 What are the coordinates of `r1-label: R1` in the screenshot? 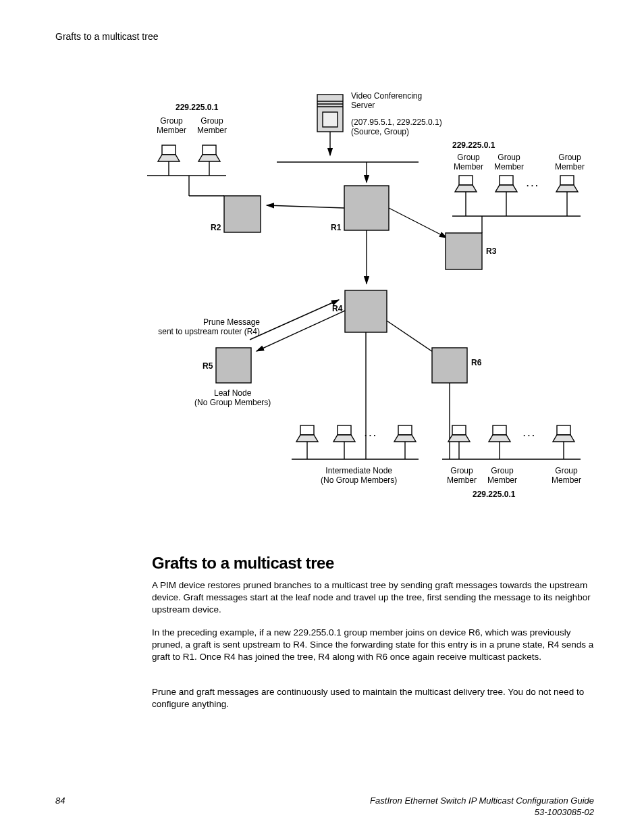 It's located at (336, 228).